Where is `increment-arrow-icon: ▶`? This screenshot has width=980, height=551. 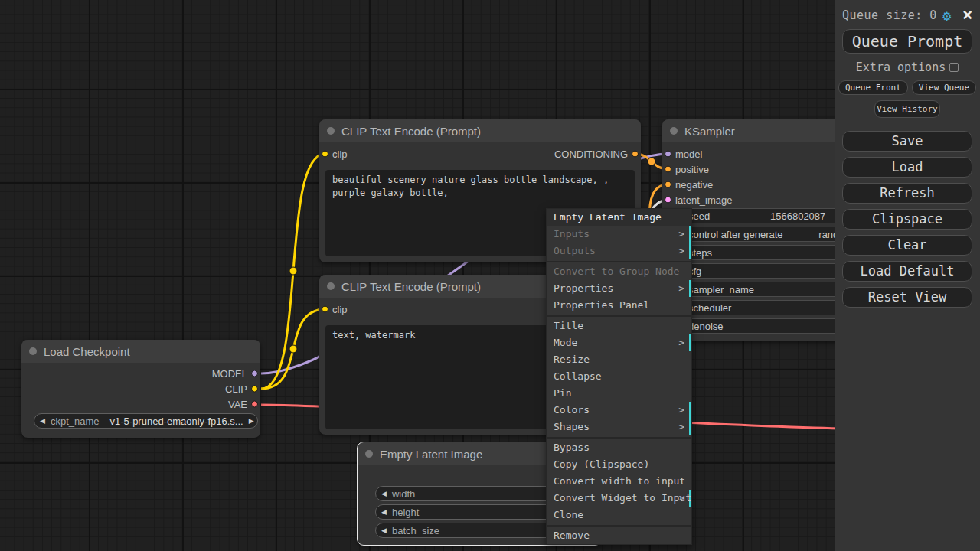
increment-arrow-icon: ▶ is located at coordinates (251, 421).